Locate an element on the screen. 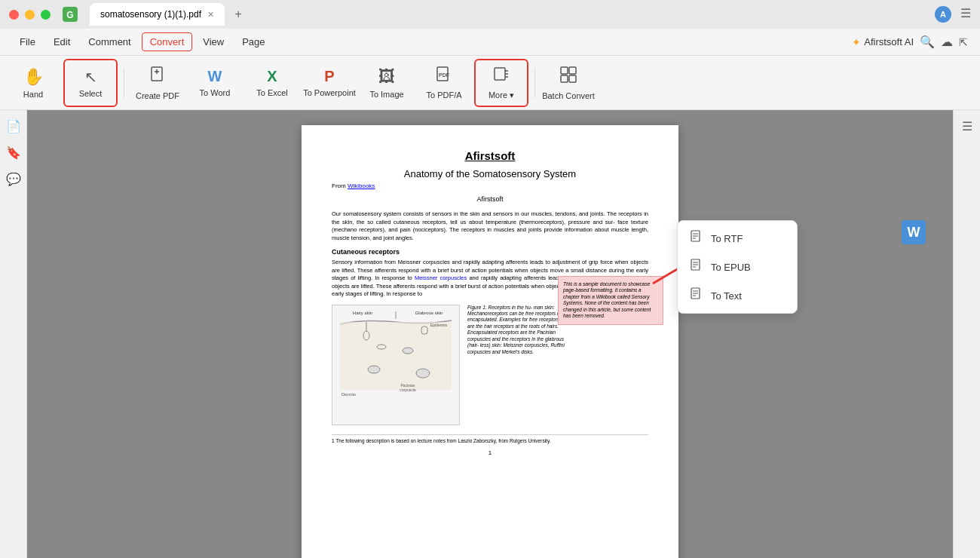  svg-text: Glabrous skin is located at coordinates (430, 313).